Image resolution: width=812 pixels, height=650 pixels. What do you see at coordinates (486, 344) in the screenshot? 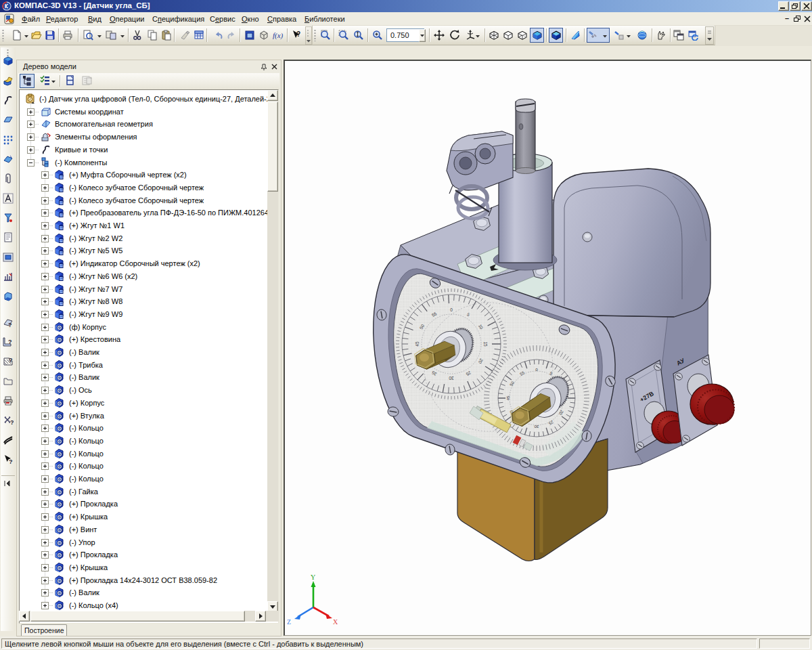
I see `svg-text: 15` at bounding box center [486, 344].